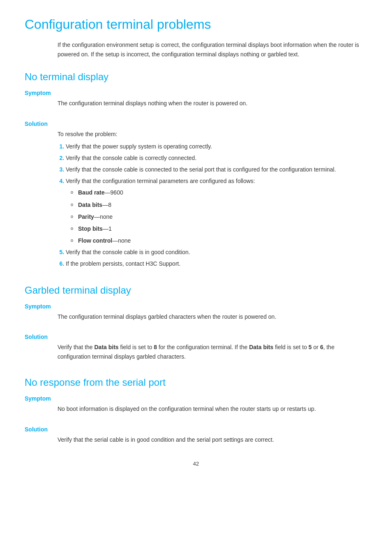 This screenshot has width=392, height=533. What do you see at coordinates (212, 134) in the screenshot?
I see `solution-intro-1: To resolve the problem:` at bounding box center [212, 134].